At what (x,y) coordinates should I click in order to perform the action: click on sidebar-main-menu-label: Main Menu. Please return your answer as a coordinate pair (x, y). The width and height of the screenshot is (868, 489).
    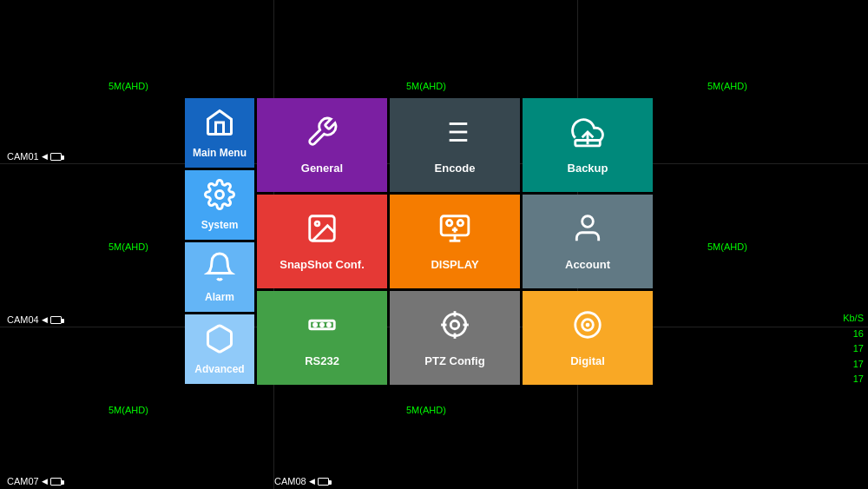
    Looking at the image, I should click on (220, 153).